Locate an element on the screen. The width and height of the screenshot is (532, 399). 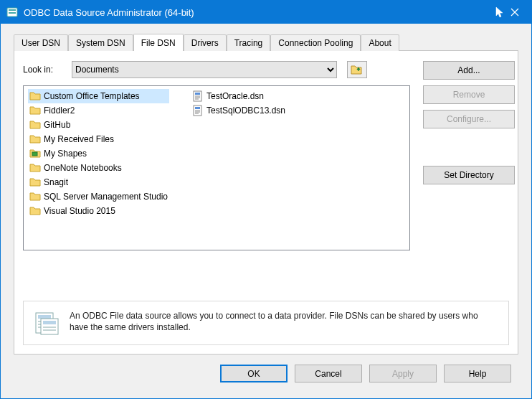
ok-button: OK is located at coordinates (254, 373).